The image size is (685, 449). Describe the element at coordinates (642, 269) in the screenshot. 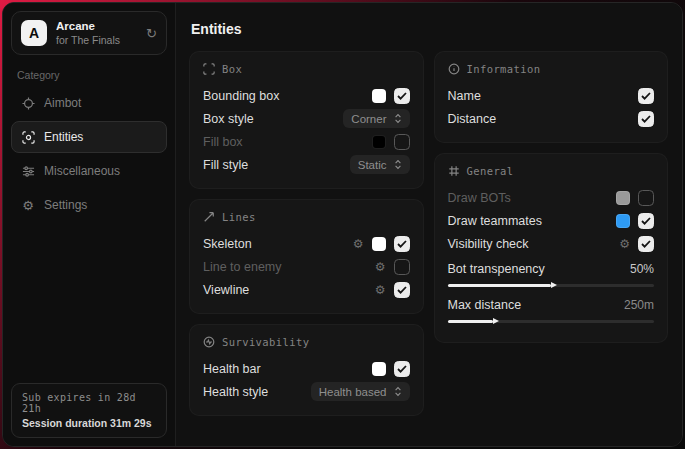

I see `slider-value: 50%` at that location.